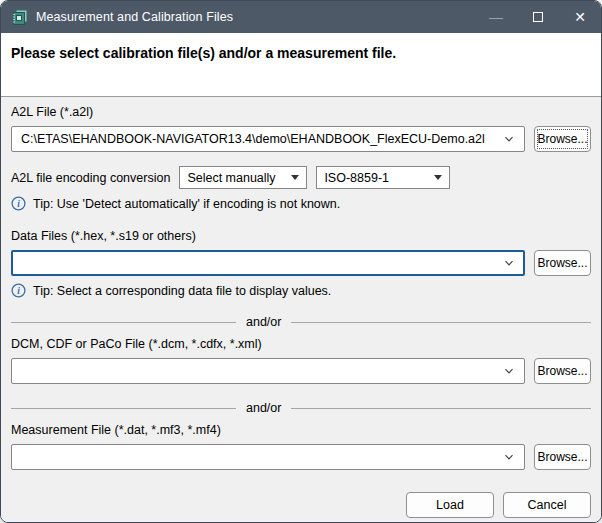 The height and width of the screenshot is (523, 602). What do you see at coordinates (450, 505) in the screenshot?
I see `load-button: Load` at bounding box center [450, 505].